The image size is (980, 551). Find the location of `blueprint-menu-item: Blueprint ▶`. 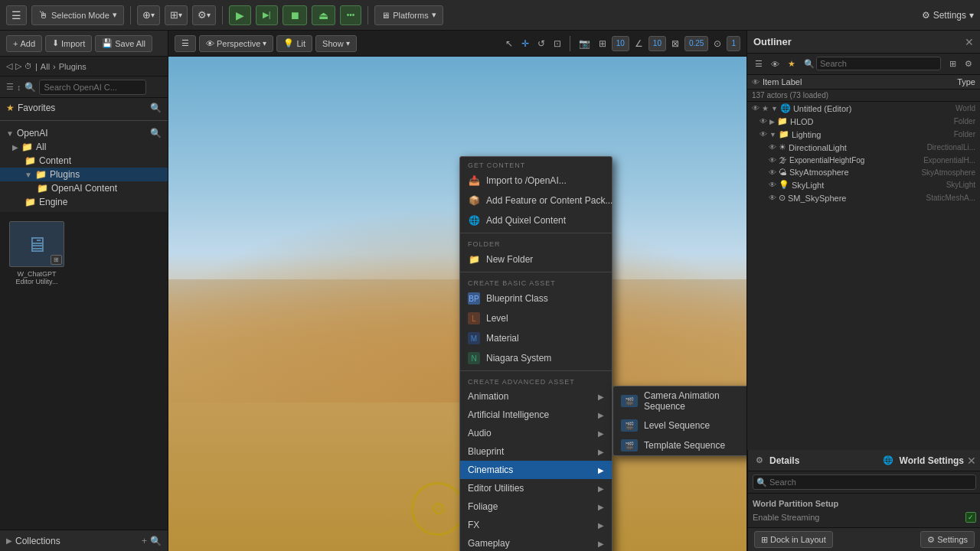

blueprint-menu-item: Blueprint ▶ is located at coordinates (536, 452).